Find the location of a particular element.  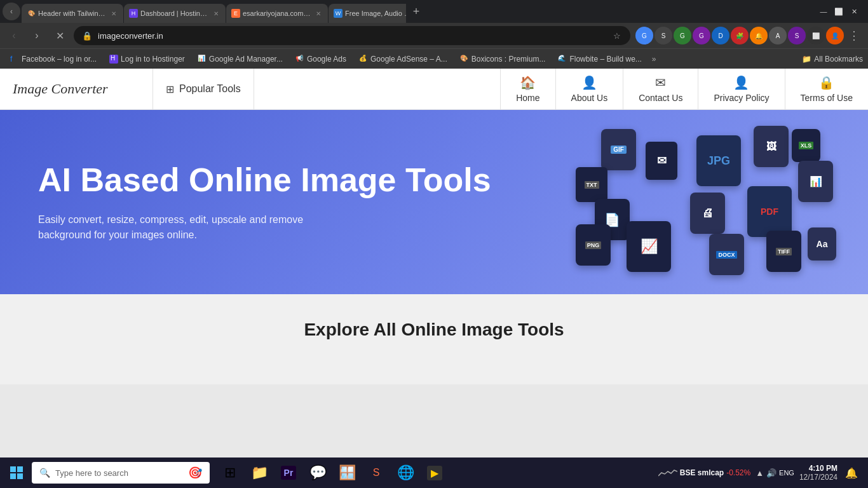

site-logo: Image Converter is located at coordinates (76, 89).